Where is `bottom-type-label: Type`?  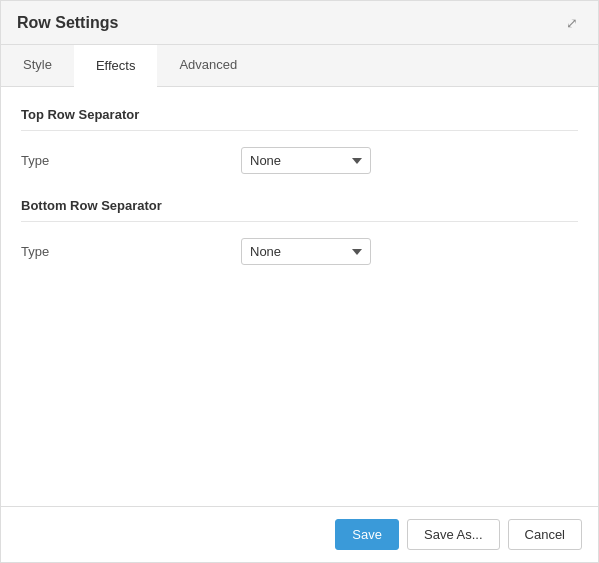
bottom-type-label: Type is located at coordinates (131, 252).